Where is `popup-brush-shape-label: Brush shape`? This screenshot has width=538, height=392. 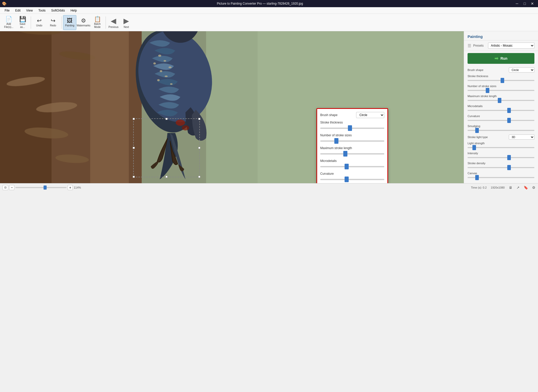
popup-brush-shape-label: Brush shape is located at coordinates (329, 115).